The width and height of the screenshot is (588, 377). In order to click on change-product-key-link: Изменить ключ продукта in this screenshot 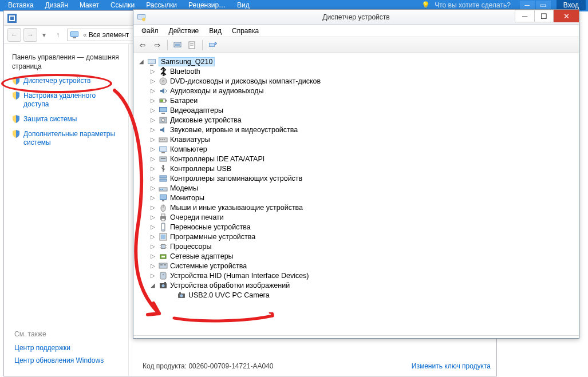, I will do `click(451, 366)`.